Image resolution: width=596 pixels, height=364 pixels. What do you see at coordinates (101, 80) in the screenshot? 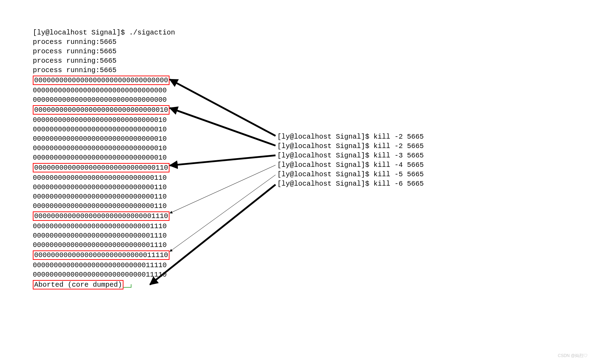
I see `highlighted-row: 00000000000000000000000000000000` at bounding box center [101, 80].